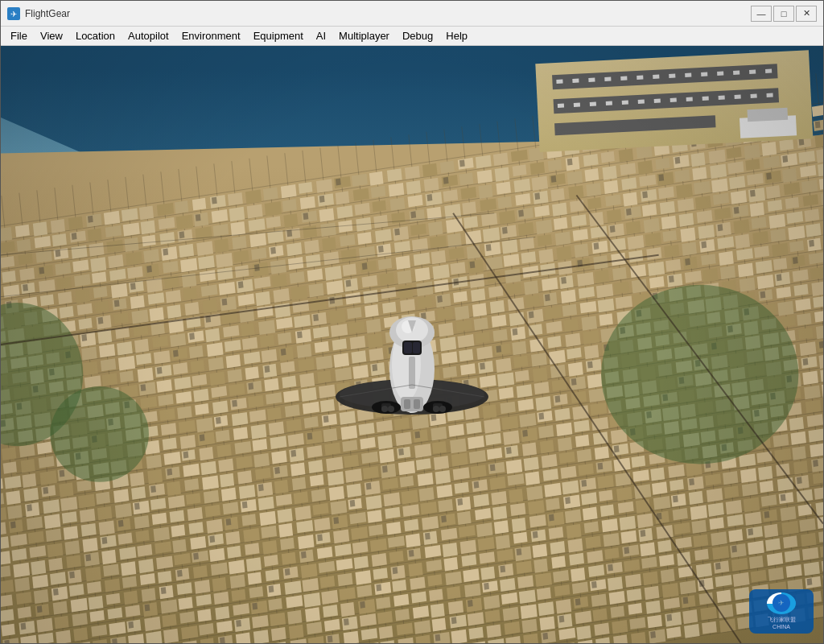 This screenshot has width=824, height=644. Describe the element at coordinates (782, 620) in the screenshot. I see `watermark-text-line1: 飞行家联盟` at that location.